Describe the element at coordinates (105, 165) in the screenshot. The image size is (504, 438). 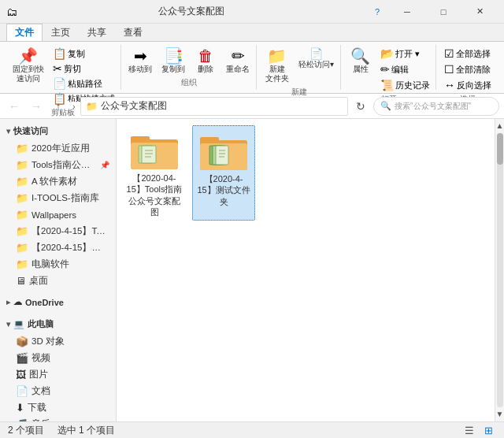
I see `pin-icon: 📌` at that location.